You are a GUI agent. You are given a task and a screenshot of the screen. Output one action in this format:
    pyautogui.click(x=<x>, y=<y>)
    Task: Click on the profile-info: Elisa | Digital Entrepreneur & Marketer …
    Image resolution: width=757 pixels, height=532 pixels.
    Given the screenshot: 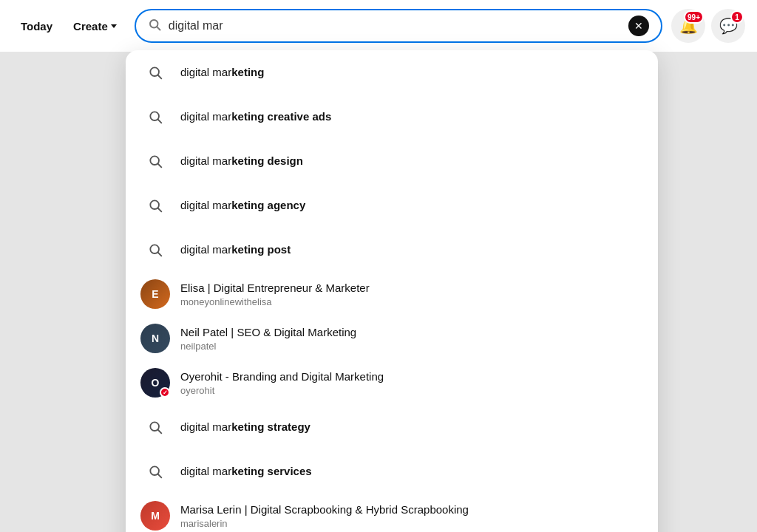 What is the action you would take?
    pyautogui.click(x=275, y=294)
    